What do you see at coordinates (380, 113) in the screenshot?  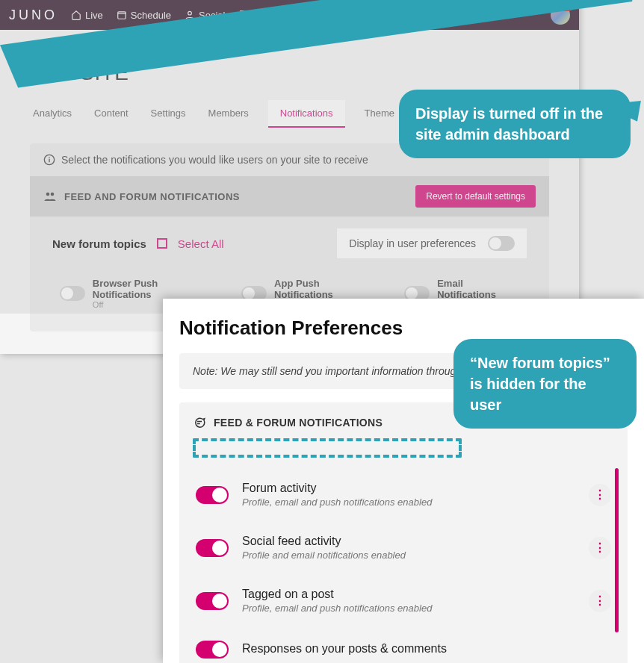 I see `tab-theme: Theme` at bounding box center [380, 113].